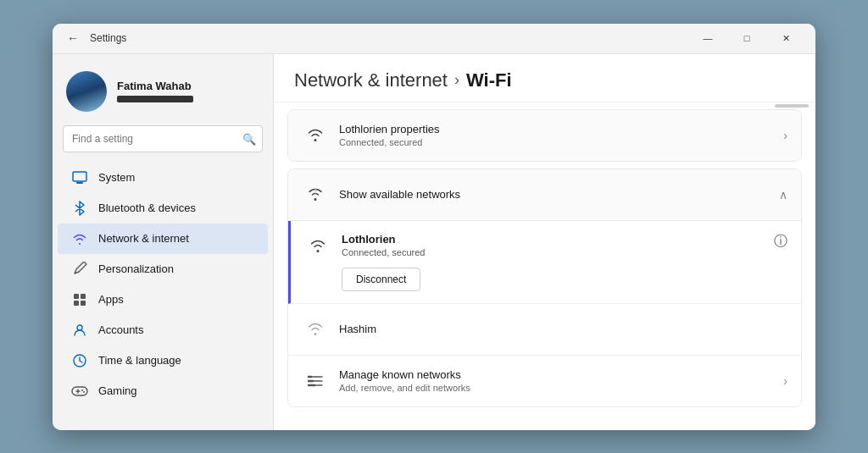 This screenshot has height=453, width=868. What do you see at coordinates (163, 139) in the screenshot?
I see `search-input` at bounding box center [163, 139].